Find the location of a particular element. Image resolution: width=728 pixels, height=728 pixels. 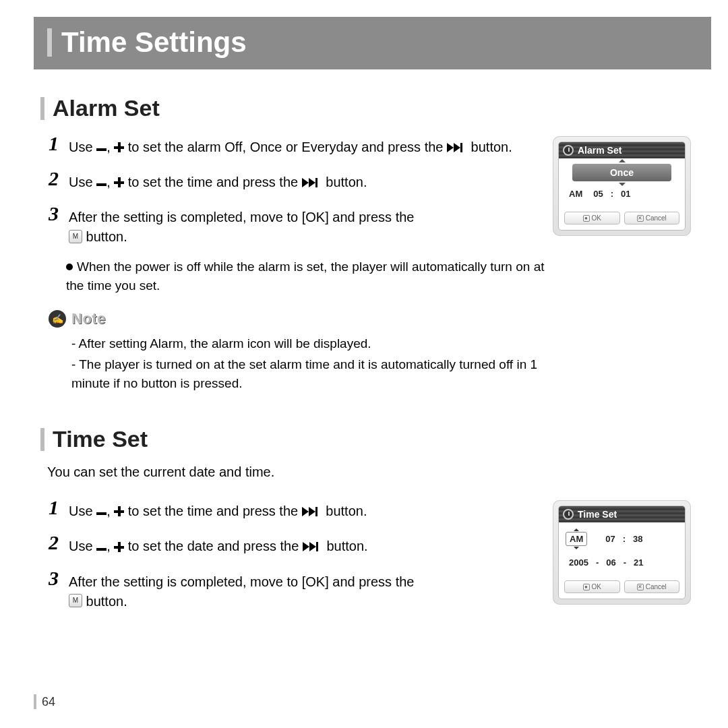

alarm-step-3: 3 After the setting is completed, move t… is located at coordinates (293, 225).